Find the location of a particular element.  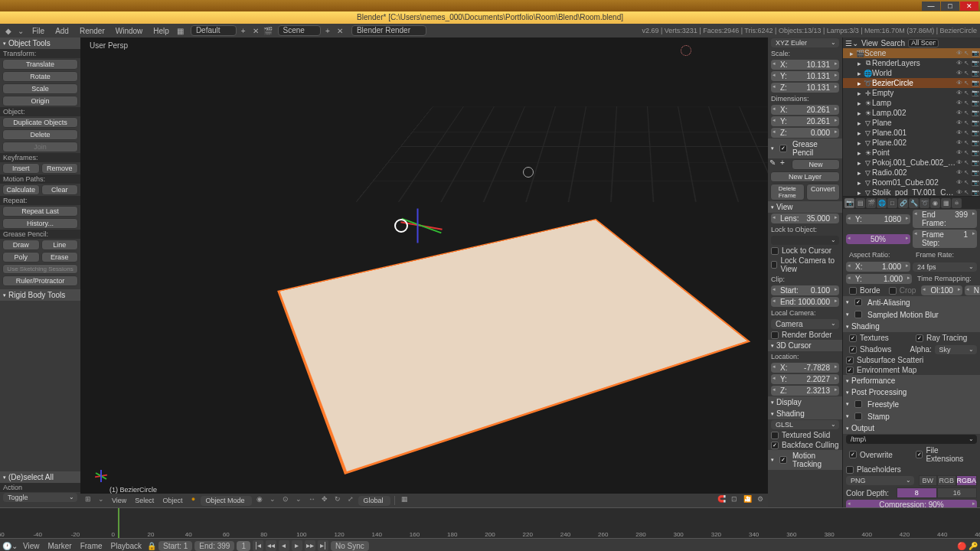

rigid-body-header: Rigid Body Tools is located at coordinates (40, 295).